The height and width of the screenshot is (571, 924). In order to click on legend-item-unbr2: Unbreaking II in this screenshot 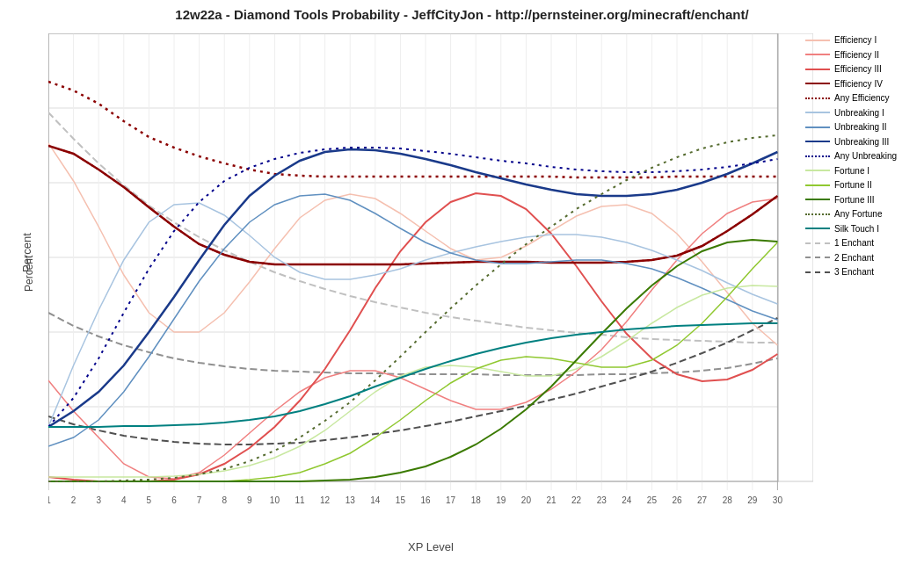, I will do `click(862, 127)`.